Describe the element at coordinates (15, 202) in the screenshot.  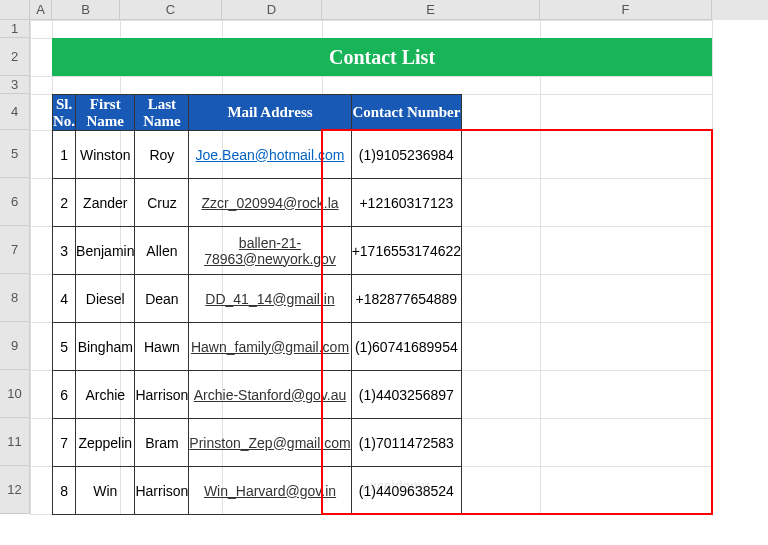
I see `row-header-6: 6` at that location.